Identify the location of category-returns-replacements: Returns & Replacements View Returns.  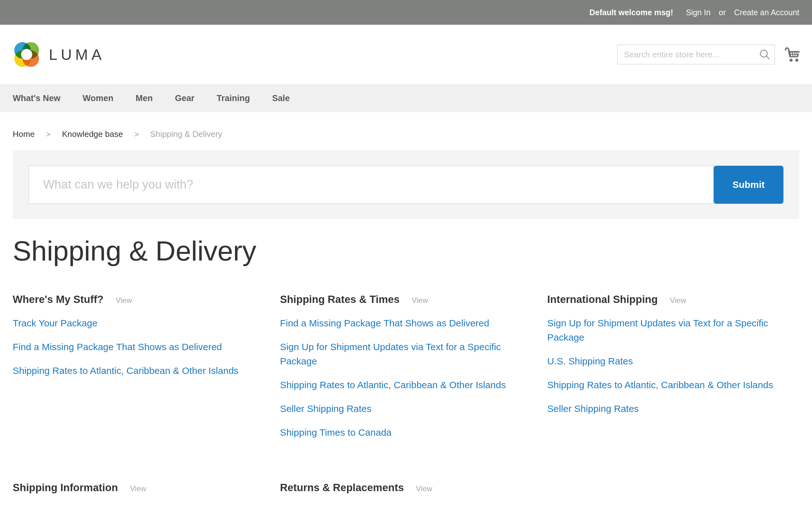
(406, 494).